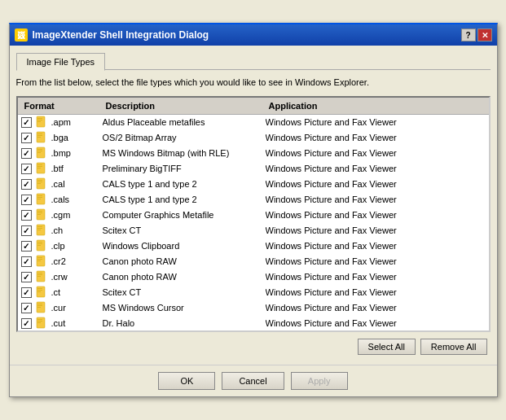 The image size is (506, 420). What do you see at coordinates (62, 277) in the screenshot?
I see `format-cell: .crw` at bounding box center [62, 277].